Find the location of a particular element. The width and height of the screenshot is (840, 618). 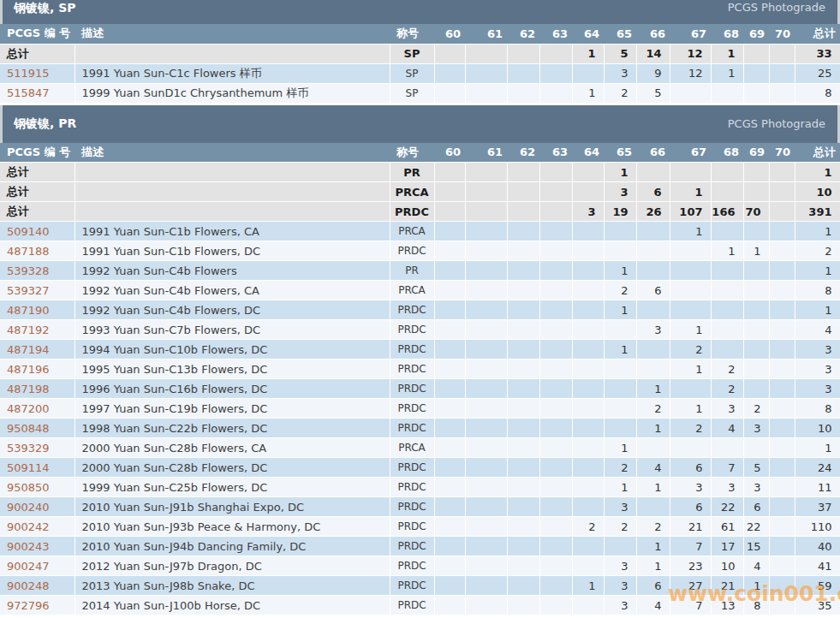

row-total-cell: 10 is located at coordinates (817, 428).